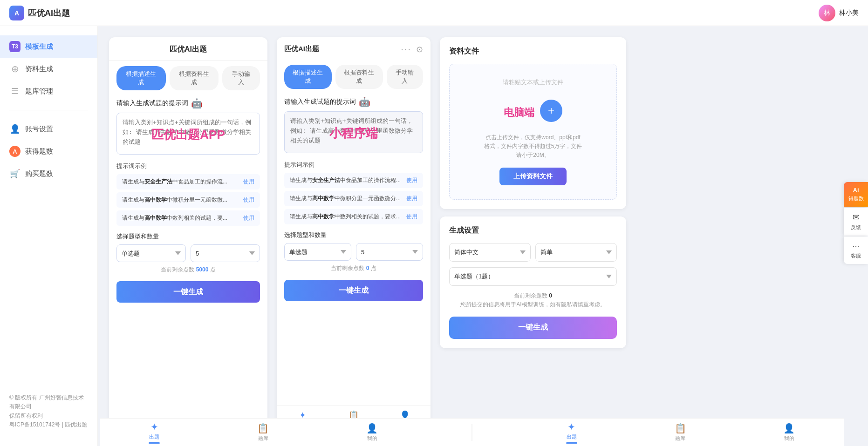 This screenshot has height=446, width=868. What do you see at coordinates (15, 129) in the screenshot?
I see `account-icon: 👤` at bounding box center [15, 129].